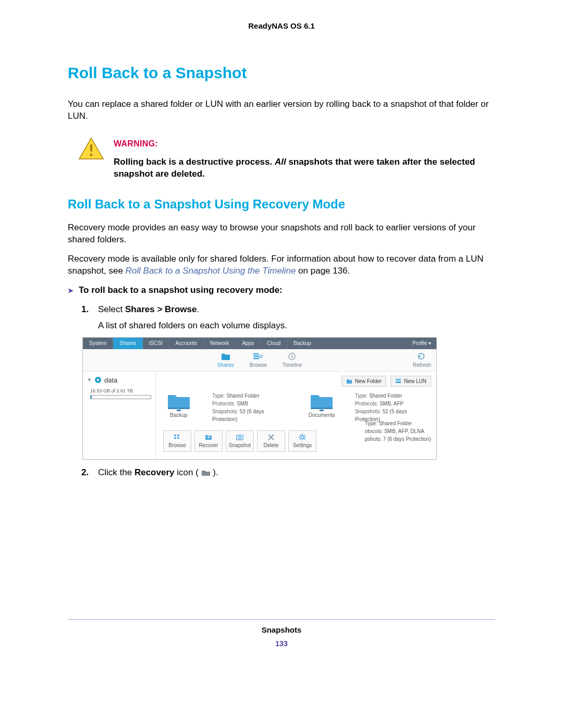  I want to click on profile-menu: Profile ▾, so click(422, 343).